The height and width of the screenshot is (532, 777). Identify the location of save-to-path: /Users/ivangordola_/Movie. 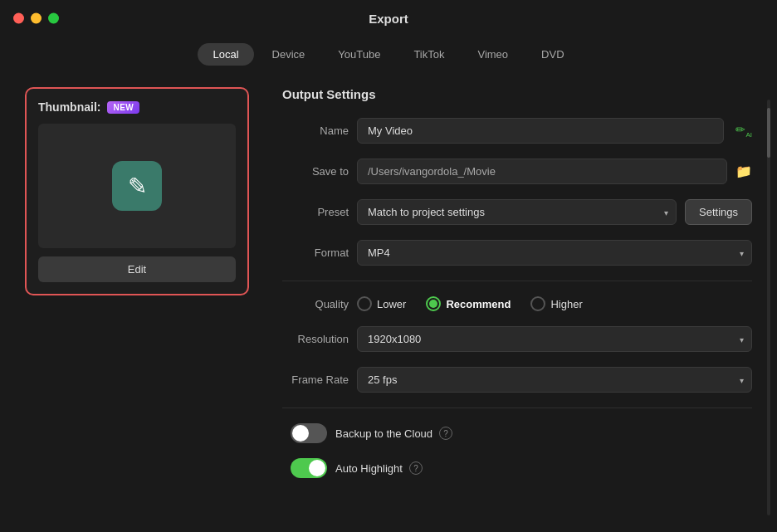
(542, 171).